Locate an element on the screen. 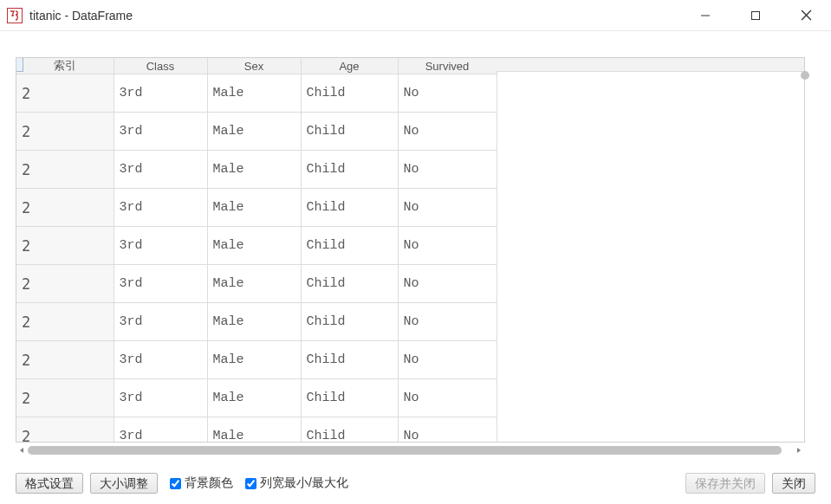 Image resolution: width=831 pixels, height=504 pixels. table-corner-select is located at coordinates (20, 65).